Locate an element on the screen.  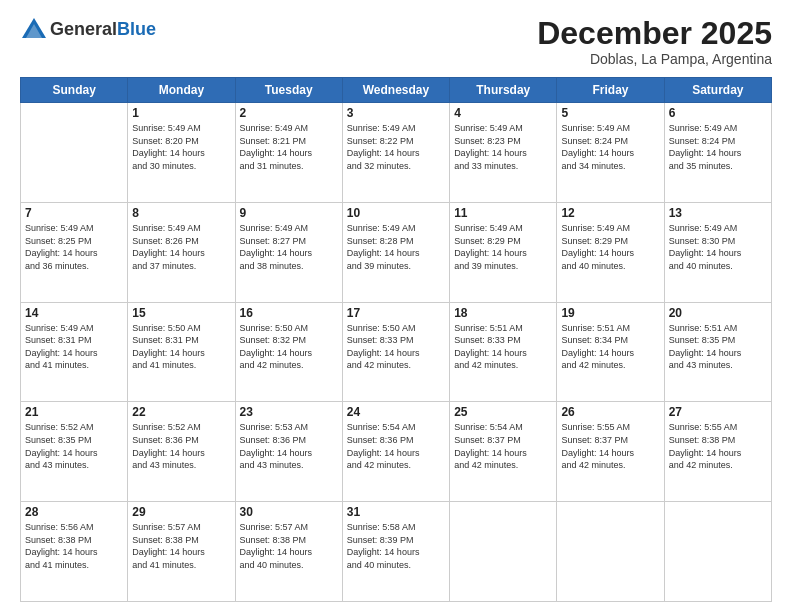
day-number: 20 is located at coordinates (718, 313).